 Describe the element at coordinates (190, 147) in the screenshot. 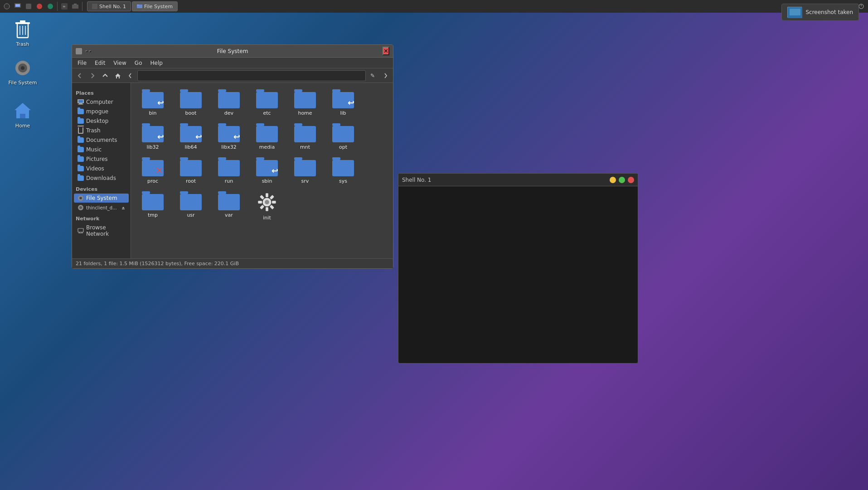

I see `fm-folder-label: lib64` at that location.